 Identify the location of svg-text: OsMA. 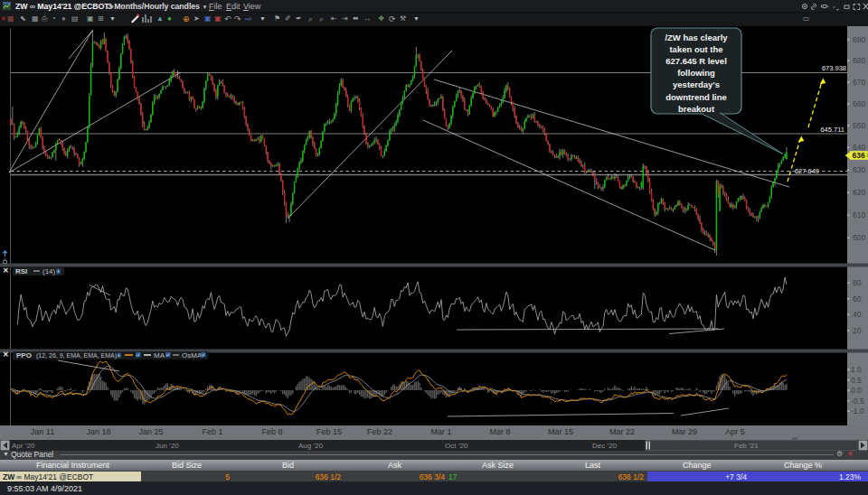
(192, 356).